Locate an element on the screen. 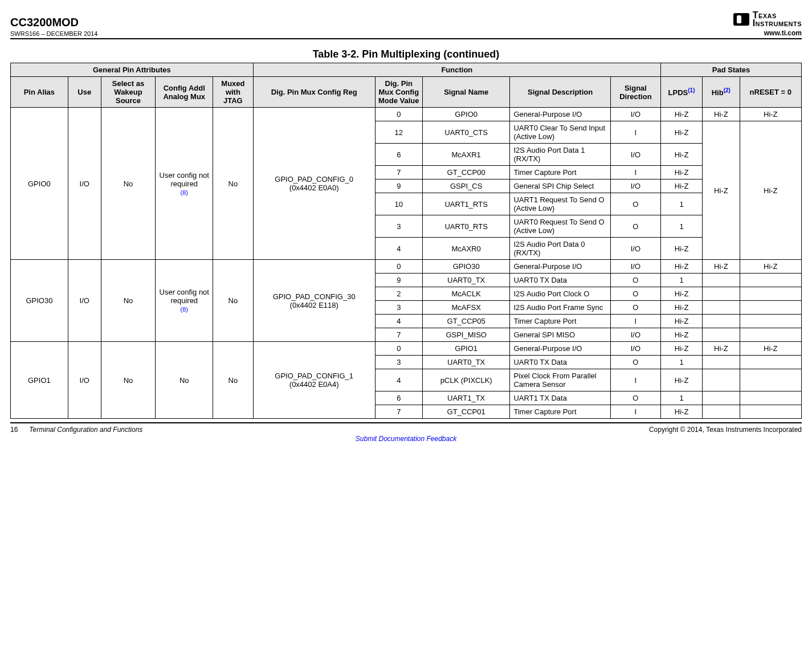  use-cell: I/O is located at coordinates (84, 301).